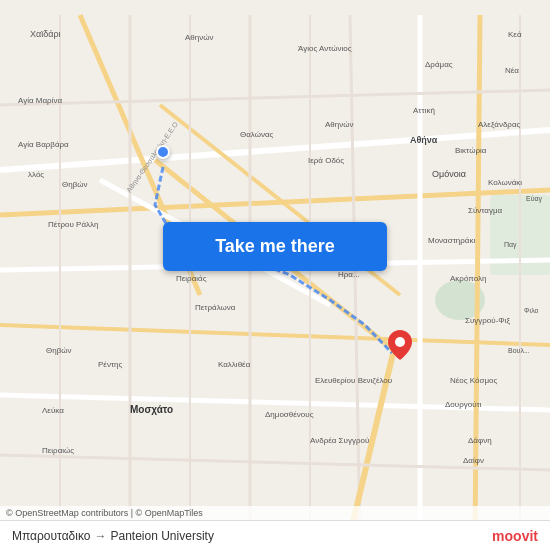  I want to click on bottom-bar: Μπαρουταδικο → Panteion University moovi…, so click(275, 535).